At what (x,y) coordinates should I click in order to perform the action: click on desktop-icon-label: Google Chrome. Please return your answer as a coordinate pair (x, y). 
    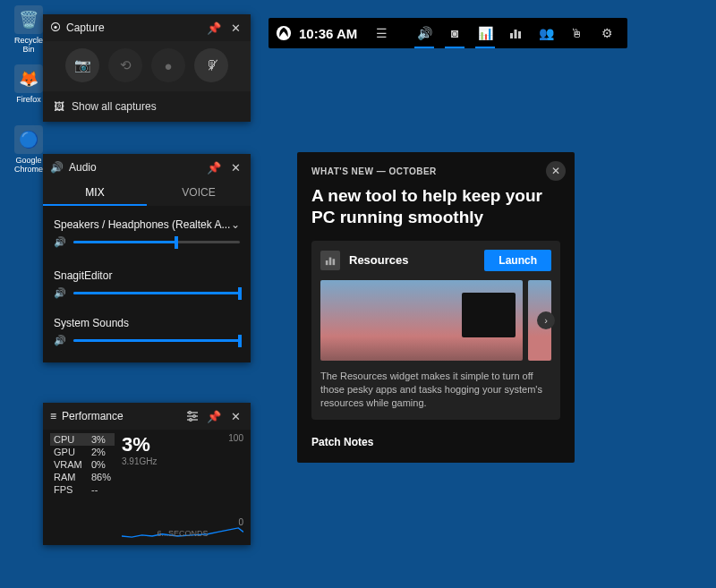
    Looking at the image, I should click on (29, 165).